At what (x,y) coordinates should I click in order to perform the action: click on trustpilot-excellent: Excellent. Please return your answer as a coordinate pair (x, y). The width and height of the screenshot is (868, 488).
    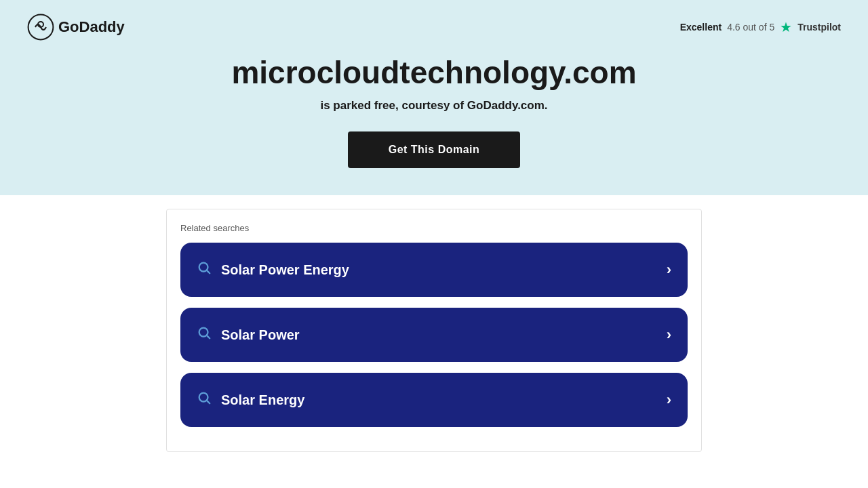
    Looking at the image, I should click on (701, 27).